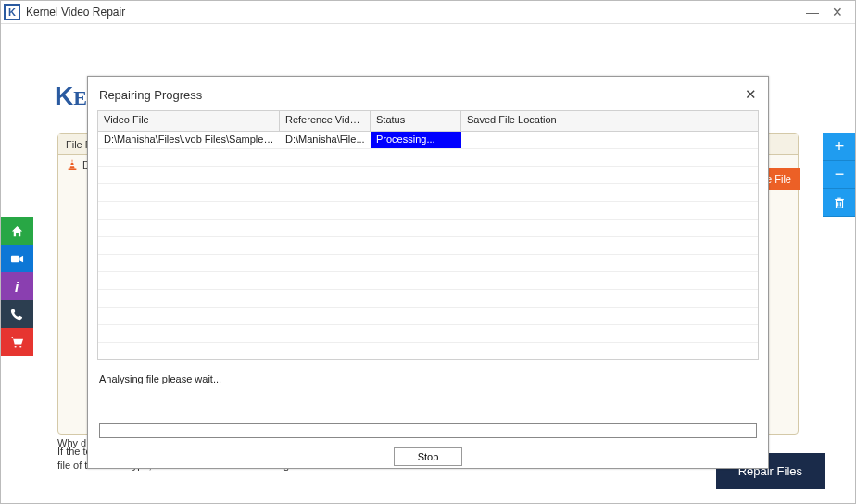 The image size is (856, 504). I want to click on contact-tab, so click(17, 314).